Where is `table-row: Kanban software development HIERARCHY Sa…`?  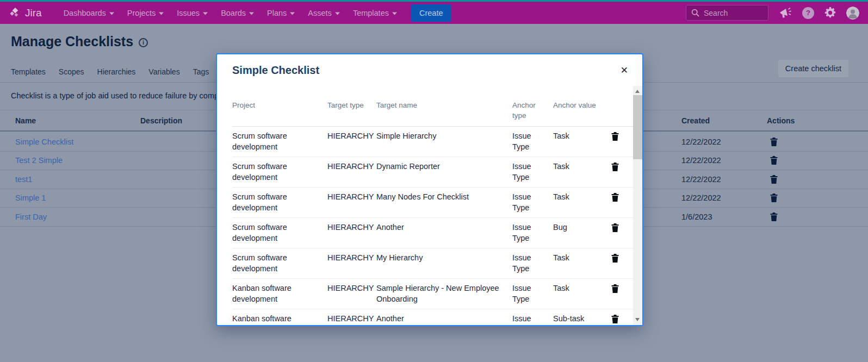
table-row: Kanban software development HIERARCHY Sa… is located at coordinates (433, 294).